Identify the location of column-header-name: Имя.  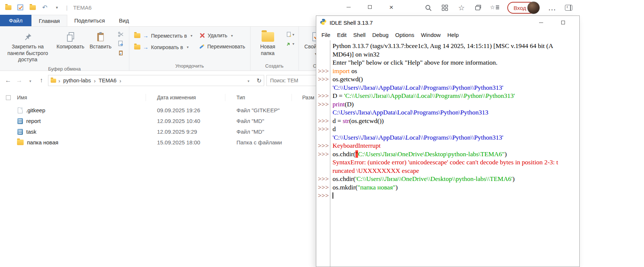
(78, 97).